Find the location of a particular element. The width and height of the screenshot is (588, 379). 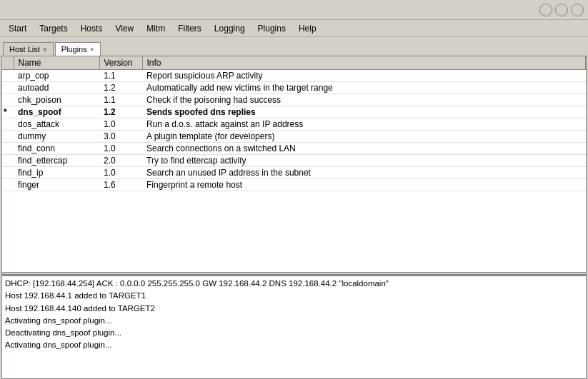

tab-plugins: Plugins× is located at coordinates (78, 49).